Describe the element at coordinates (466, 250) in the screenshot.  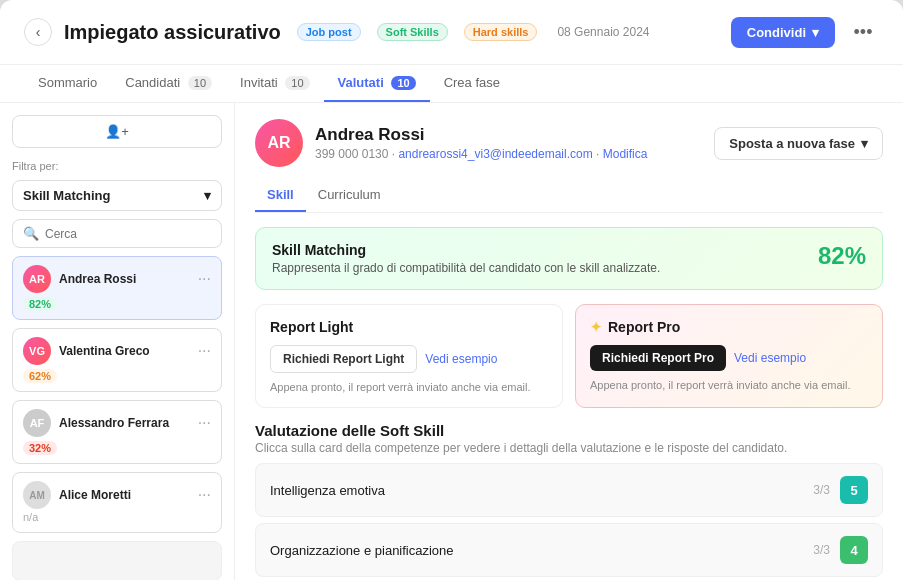
I see `skill-matching-title: Skill Matching` at that location.